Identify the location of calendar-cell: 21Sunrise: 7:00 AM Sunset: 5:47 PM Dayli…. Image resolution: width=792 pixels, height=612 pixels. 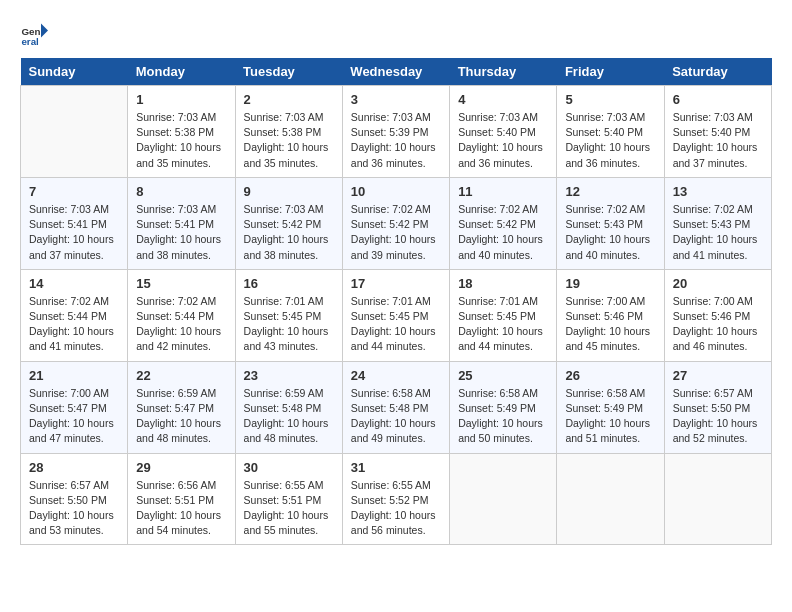
(74, 407).